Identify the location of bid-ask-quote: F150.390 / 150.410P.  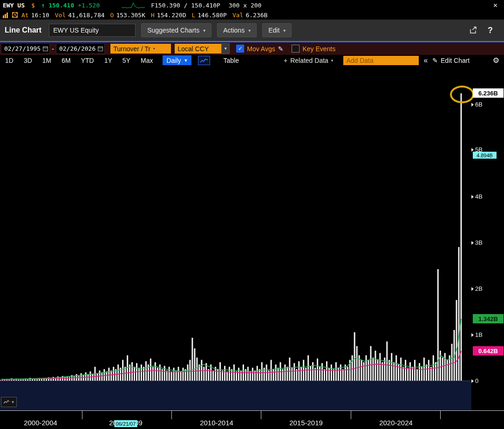
(185, 6).